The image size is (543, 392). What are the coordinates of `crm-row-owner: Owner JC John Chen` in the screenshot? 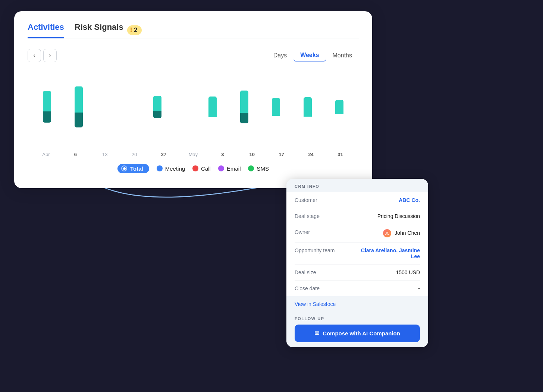 It's located at (357, 233).